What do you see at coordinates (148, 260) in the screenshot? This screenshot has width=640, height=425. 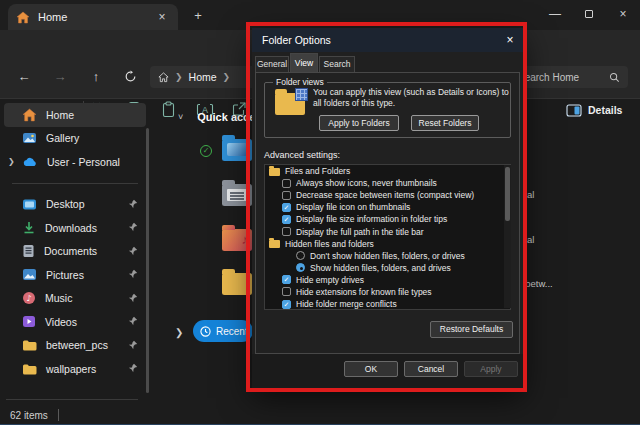 I see `sidebar-scrollbar` at bounding box center [148, 260].